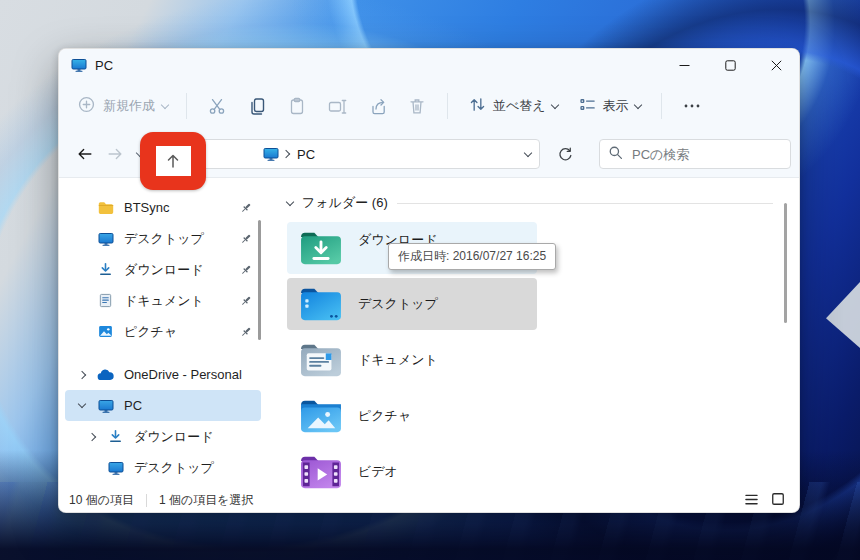 The height and width of the screenshot is (560, 860). Describe the element at coordinates (163, 374) in the screenshot. I see `sidebar-item-onedrive: OneDrive - Personal` at that location.